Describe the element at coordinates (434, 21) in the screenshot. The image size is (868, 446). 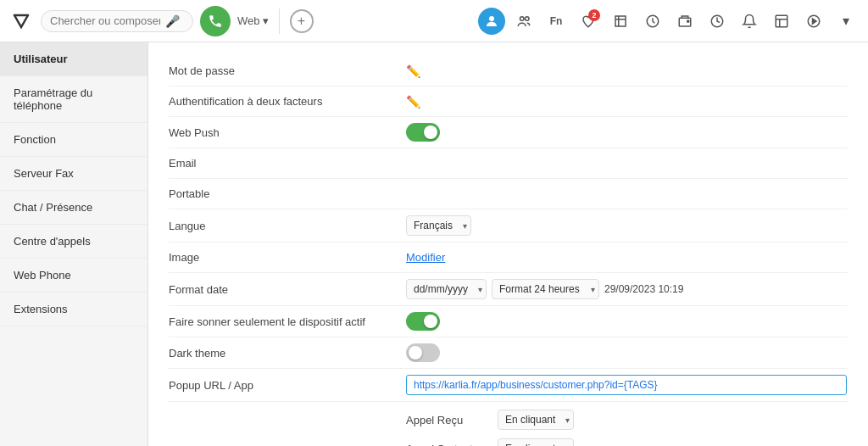
I see `topbar: 🎤 Web ▾ + Fn 2` at that location.